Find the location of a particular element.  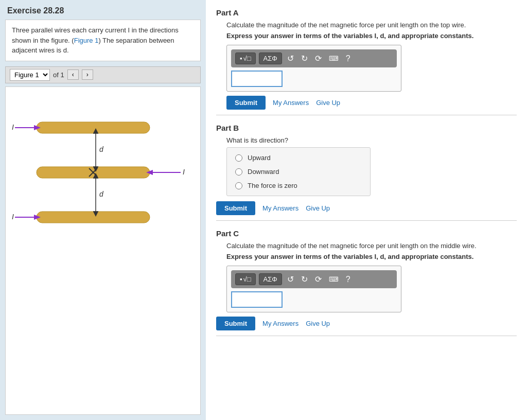

part-a-toolbar: ▪ √□ ΑΣΦ ↺ ↻ ⟳ ⌨ ? is located at coordinates (314, 59).